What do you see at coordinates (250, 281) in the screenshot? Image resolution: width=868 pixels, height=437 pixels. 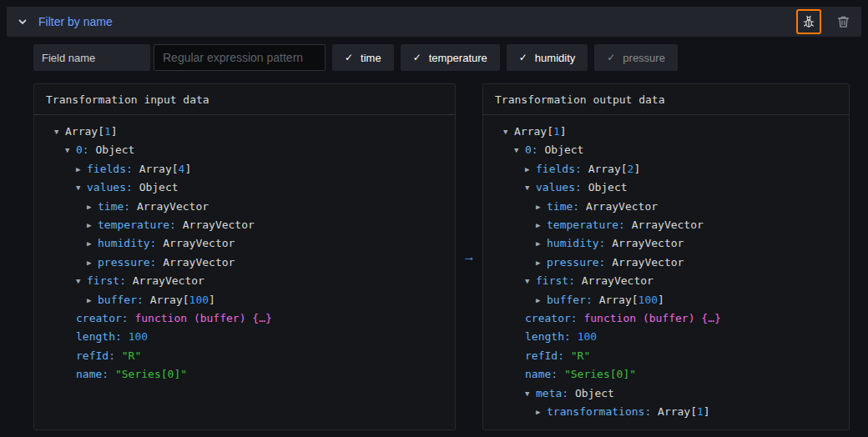 I see `json-tree-row: ▼first: ArrayVector` at bounding box center [250, 281].